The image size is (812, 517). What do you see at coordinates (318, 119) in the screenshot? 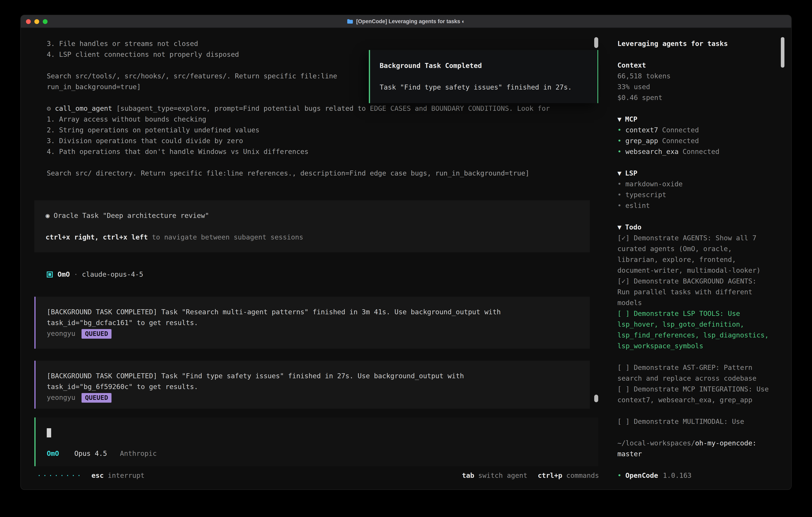
I see `tool-arg-item: 1. Array access without bounds checking` at bounding box center [318, 119].